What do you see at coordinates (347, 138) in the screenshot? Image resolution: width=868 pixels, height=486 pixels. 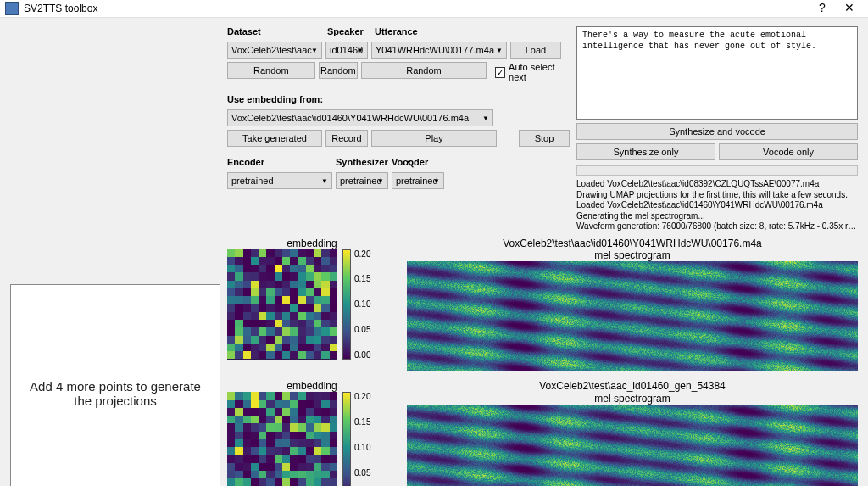 I see `record-button: Record` at bounding box center [347, 138].